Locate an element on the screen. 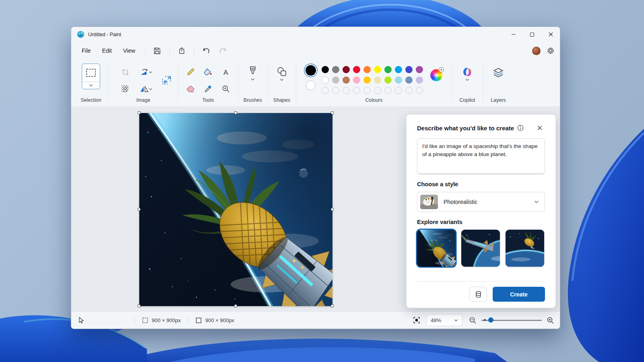 The width and height of the screenshot is (644, 362). magnifier-button is located at coordinates (226, 89).